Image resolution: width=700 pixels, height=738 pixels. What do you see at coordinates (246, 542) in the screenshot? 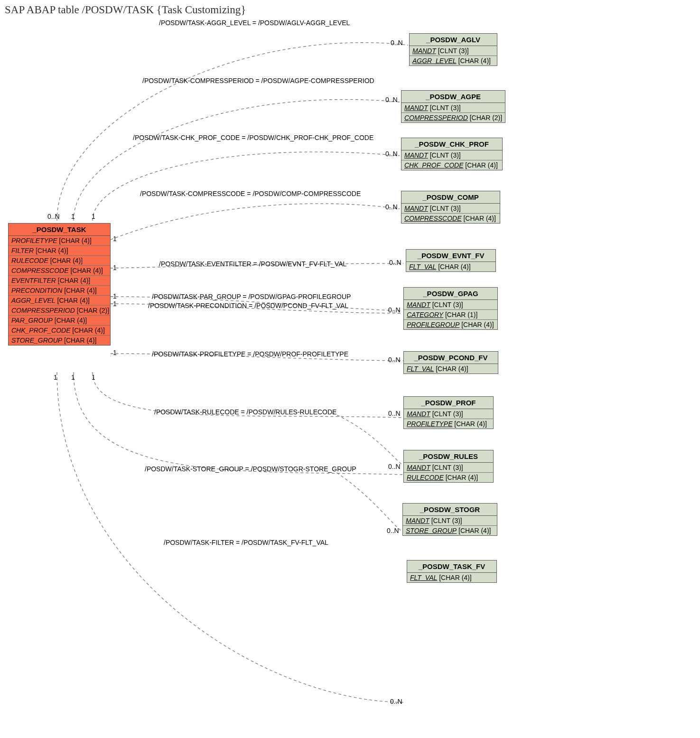
I see `relation-label: /POSDW/TASK-FILTER = /POSDW/TASK_FV-FLT_…` at bounding box center [246, 542].